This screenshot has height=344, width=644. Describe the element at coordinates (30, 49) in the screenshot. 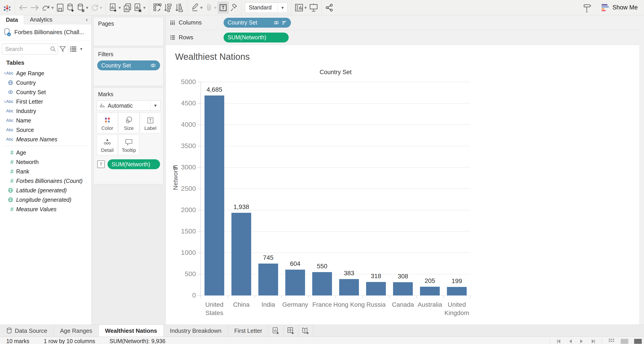

I see `search-input` at that location.